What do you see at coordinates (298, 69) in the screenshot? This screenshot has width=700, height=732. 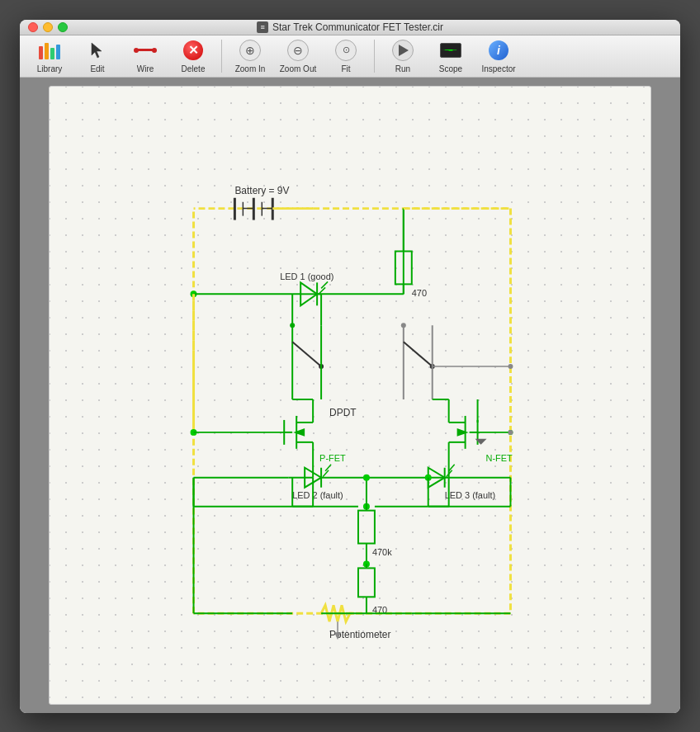 I see `zoom-out-label: Zoom Out` at bounding box center [298, 69].